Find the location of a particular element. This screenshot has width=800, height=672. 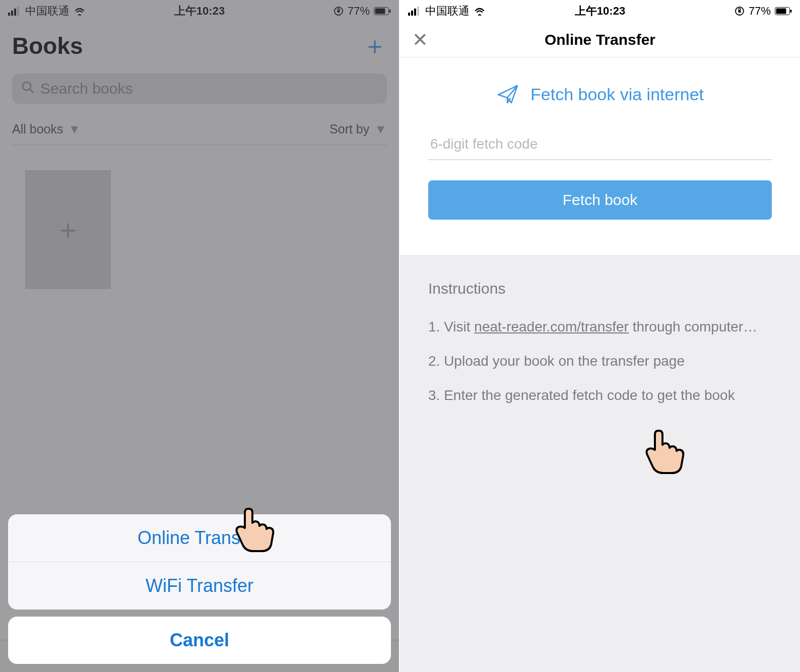

sheet-online-transfer: Online Transfer is located at coordinates (199, 538).